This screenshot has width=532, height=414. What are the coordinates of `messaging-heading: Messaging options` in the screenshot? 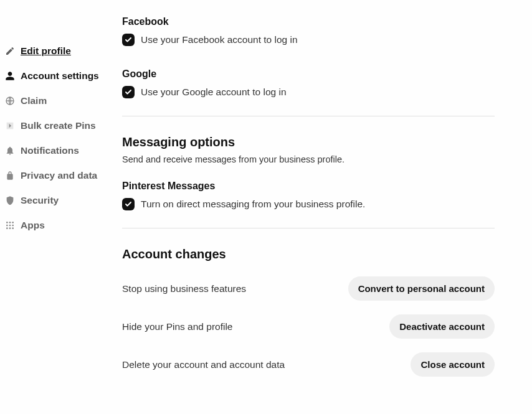 It's located at (308, 142).